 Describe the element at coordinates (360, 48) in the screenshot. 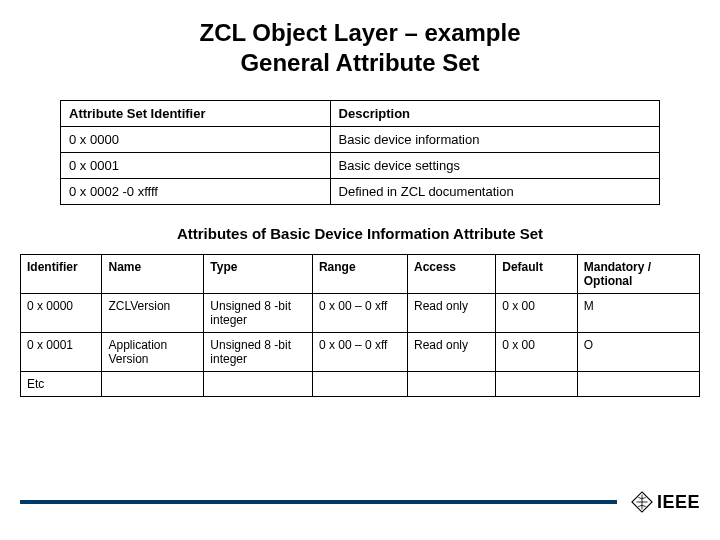

I see `slide-title: ZCL Object Layer – example General Attri…` at that location.